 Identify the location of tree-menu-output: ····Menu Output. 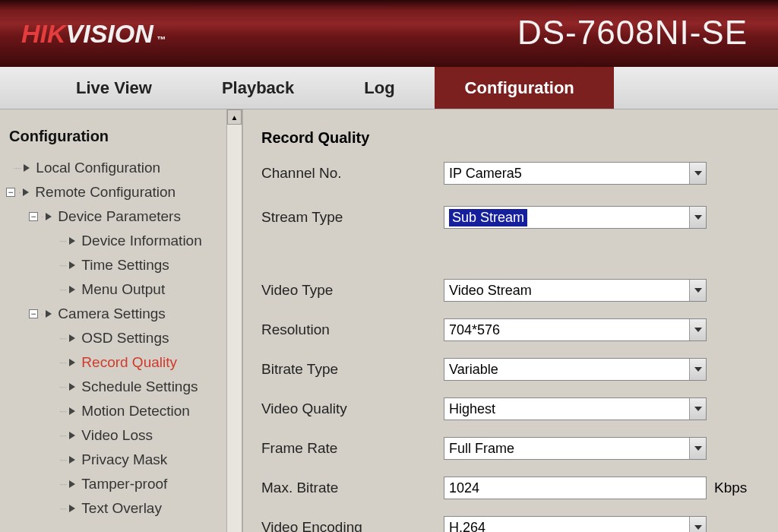
(121, 290).